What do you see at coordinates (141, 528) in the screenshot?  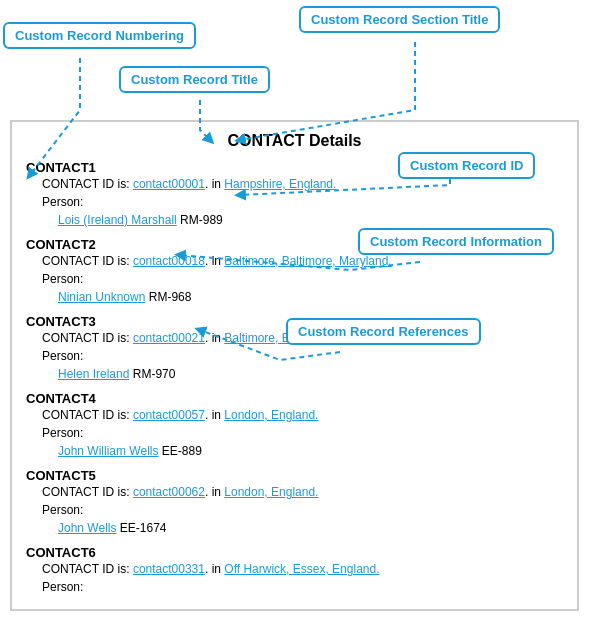 I see `ref-code: EE-1674` at bounding box center [141, 528].